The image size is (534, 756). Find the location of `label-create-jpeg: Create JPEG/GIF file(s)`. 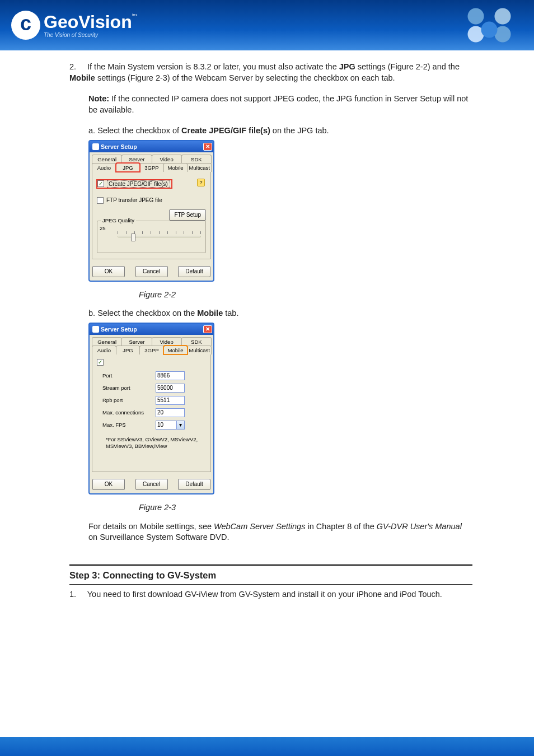

label-create-jpeg: Create JPEG/GIF file(s) is located at coordinates (138, 184).